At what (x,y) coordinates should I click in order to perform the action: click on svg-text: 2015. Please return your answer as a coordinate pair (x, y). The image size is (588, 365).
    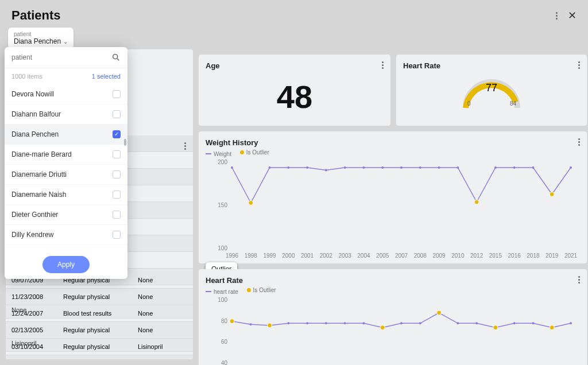
    Looking at the image, I should click on (496, 256).